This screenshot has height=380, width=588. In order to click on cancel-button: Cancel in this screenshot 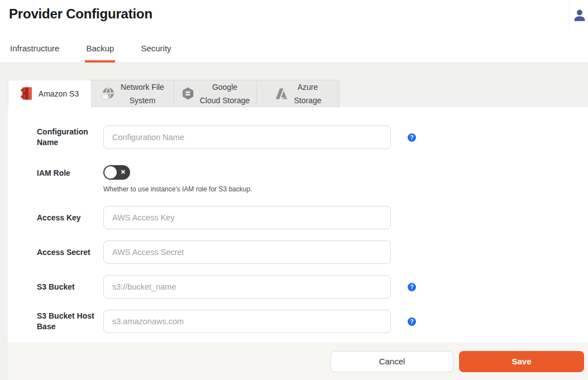, I will do `click(392, 362)`.